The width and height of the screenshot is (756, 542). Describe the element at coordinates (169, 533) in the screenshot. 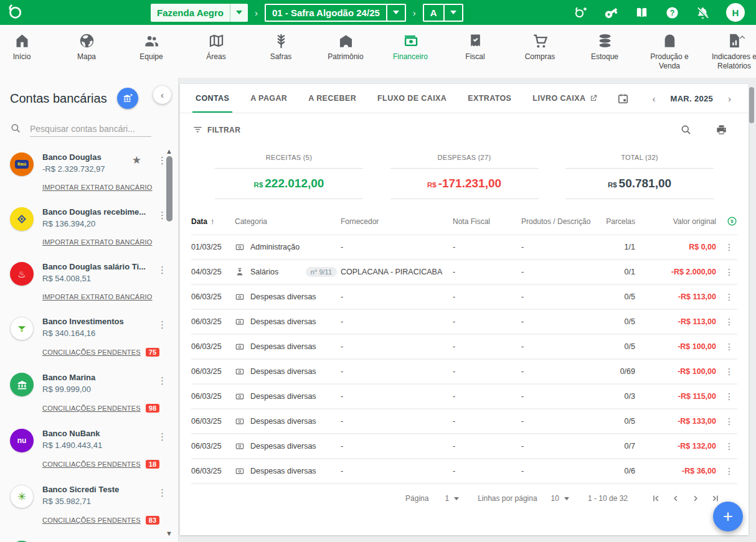

I see `sidebar-scroll-down-arrow: ▼` at that location.